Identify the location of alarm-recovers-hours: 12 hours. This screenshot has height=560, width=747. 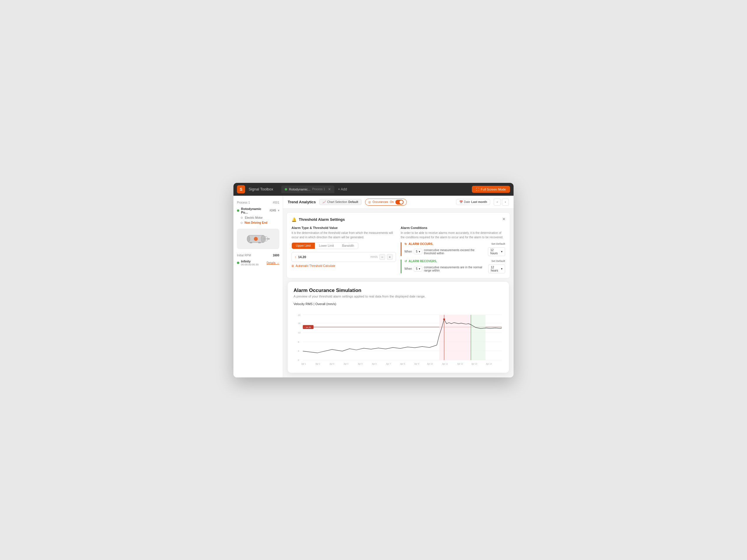
(495, 269).